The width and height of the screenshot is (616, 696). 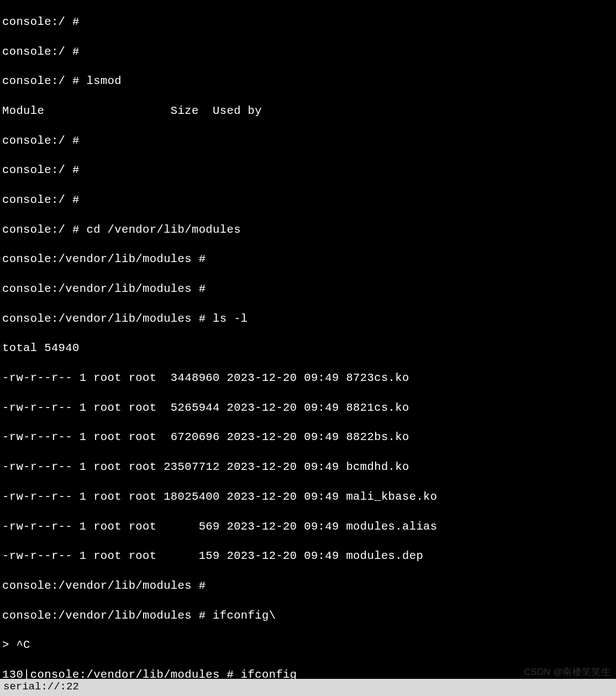 What do you see at coordinates (308, 112) in the screenshot?
I see `terminal-line: Module Size Used by` at bounding box center [308, 112].